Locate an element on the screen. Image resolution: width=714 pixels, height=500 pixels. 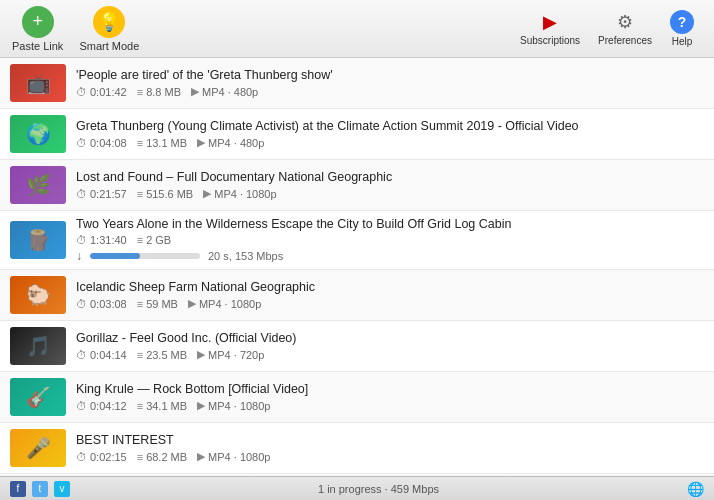
smart-mode-icon: 💡 is located at coordinates (109, 22).